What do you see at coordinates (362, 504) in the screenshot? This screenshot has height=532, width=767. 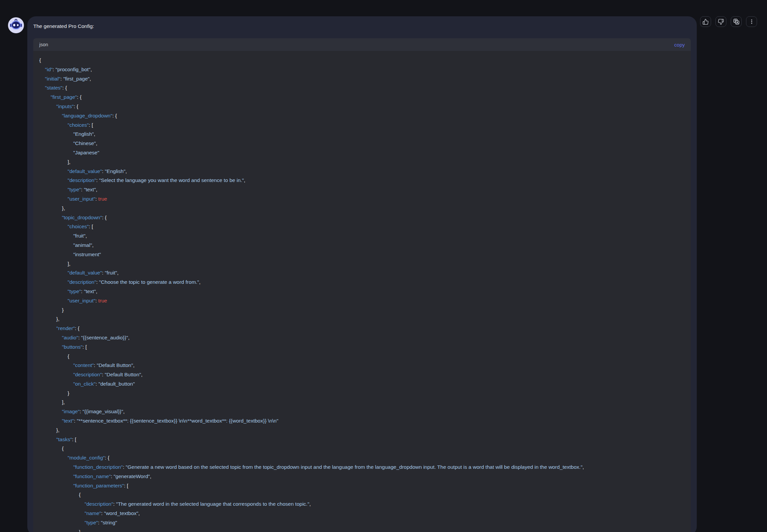 I see `code-line: "description": "The generated word in th…` at bounding box center [362, 504].